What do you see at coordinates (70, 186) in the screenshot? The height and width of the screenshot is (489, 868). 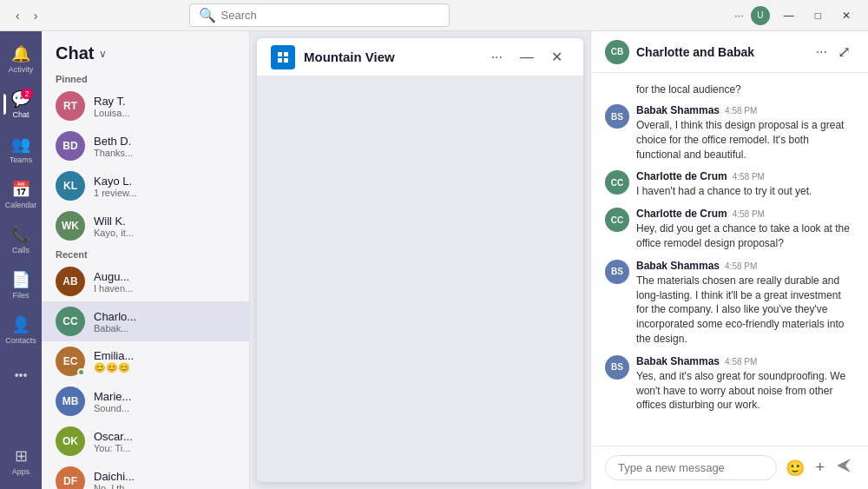 I see `avatar-kayo: KL` at bounding box center [70, 186].